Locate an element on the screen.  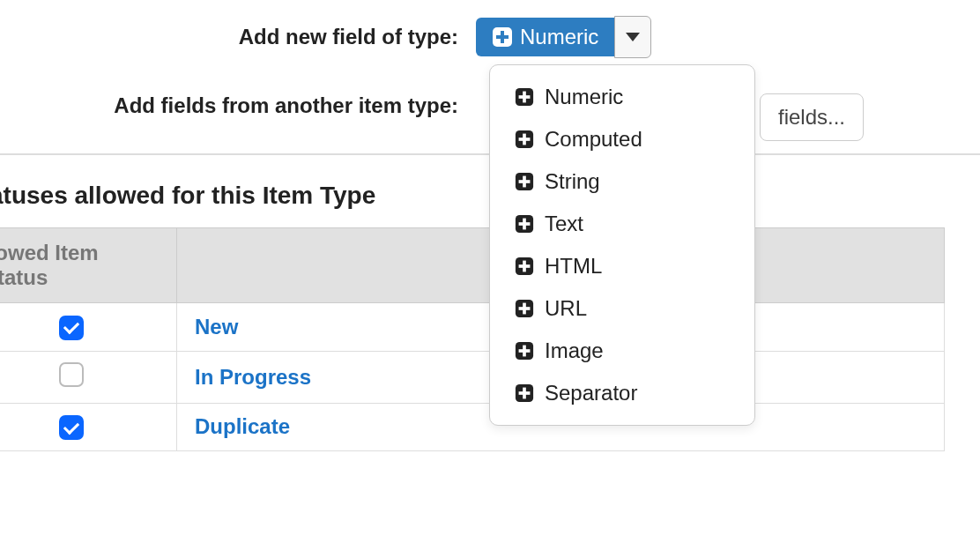
dropdown-item-computed: Computed is located at coordinates (622, 139).